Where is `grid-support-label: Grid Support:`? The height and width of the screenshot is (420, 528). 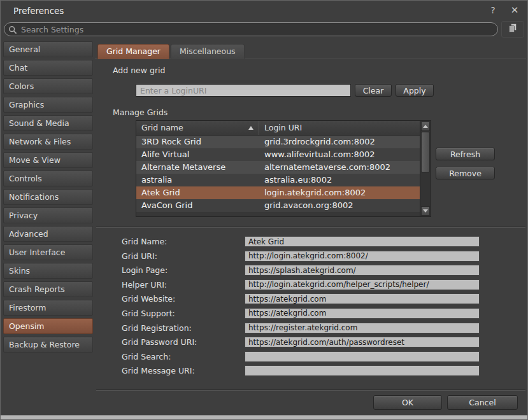 grid-support-label: Grid Support: is located at coordinates (183, 313).